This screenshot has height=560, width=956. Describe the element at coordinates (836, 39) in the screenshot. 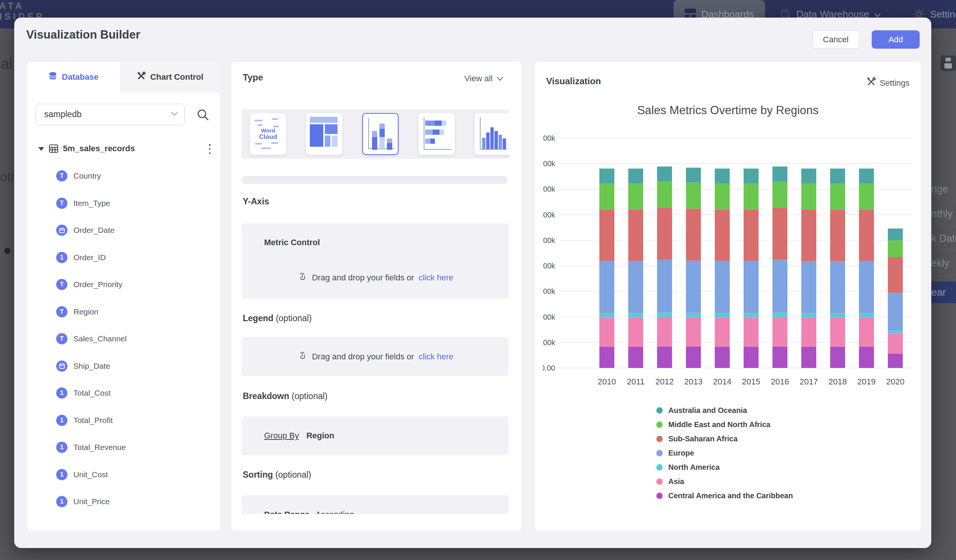

I see `cancel-button: Cancel` at that location.